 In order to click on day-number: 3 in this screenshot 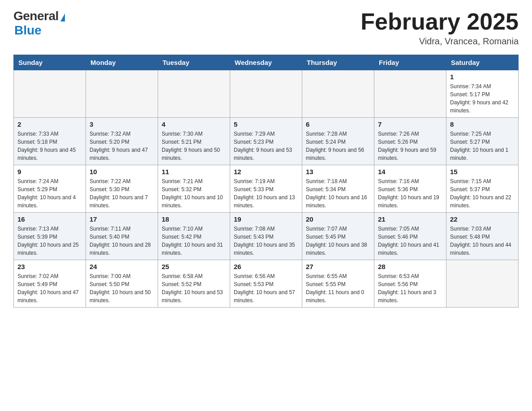, I will do `click(122, 124)`.